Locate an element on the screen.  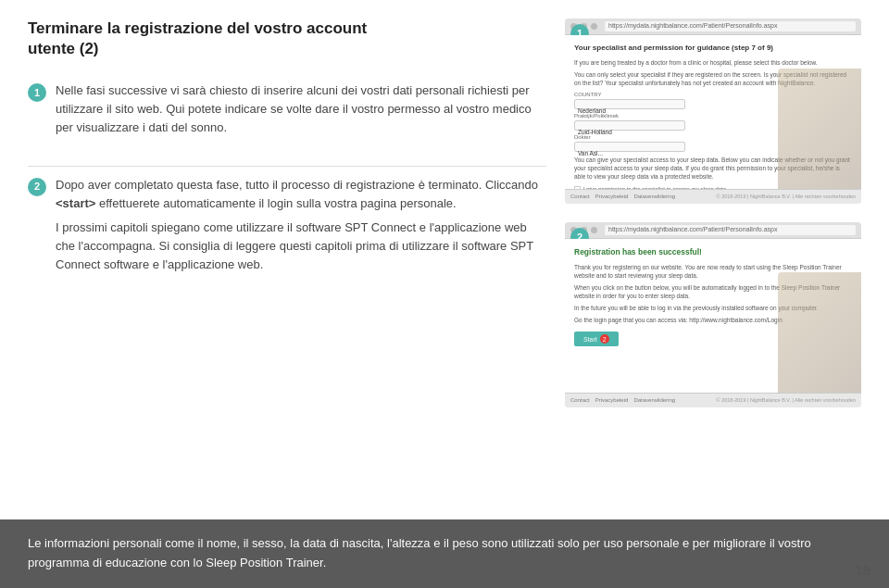
footer-privacy-2: Privacybeleid is located at coordinates (612, 400).